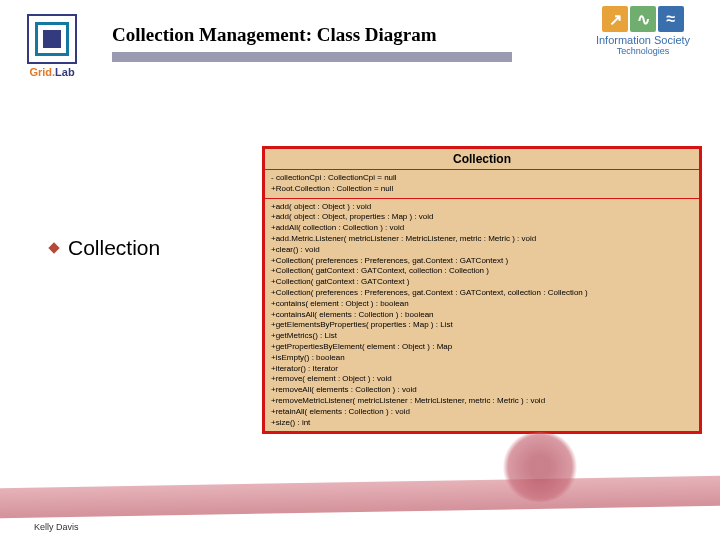 This screenshot has width=720, height=540. Describe the element at coordinates (482, 402) in the screenshot. I see `uml-operation-line: +removeMetricListener( metricListener : …` at that location.